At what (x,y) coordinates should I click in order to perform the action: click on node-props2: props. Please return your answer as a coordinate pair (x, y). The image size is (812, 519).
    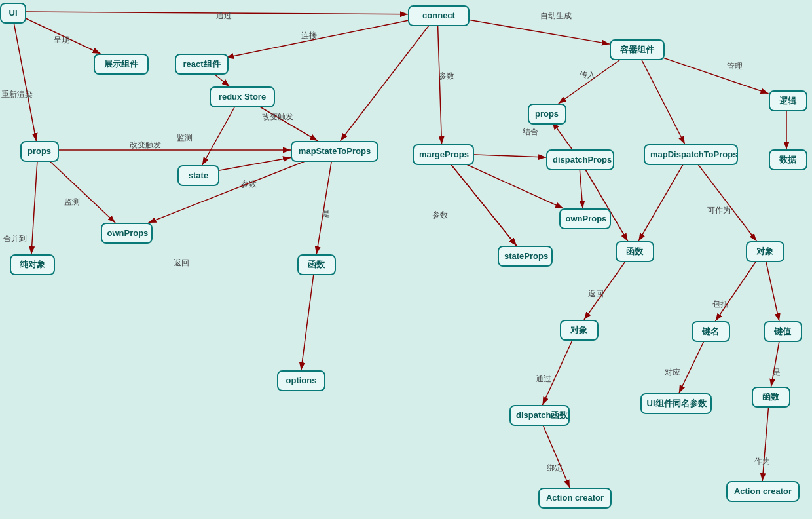
    Looking at the image, I should click on (547, 114).